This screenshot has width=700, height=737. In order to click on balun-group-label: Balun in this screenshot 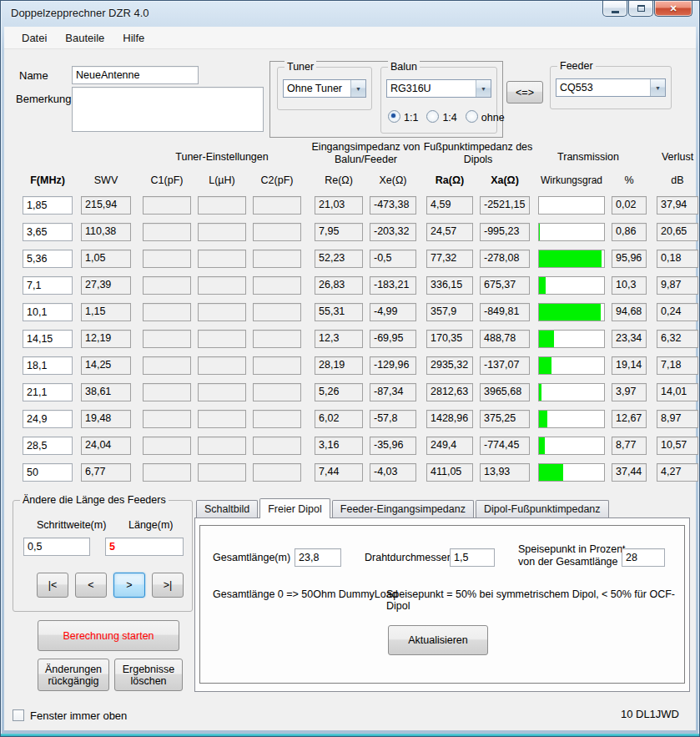, I will do `click(404, 67)`.